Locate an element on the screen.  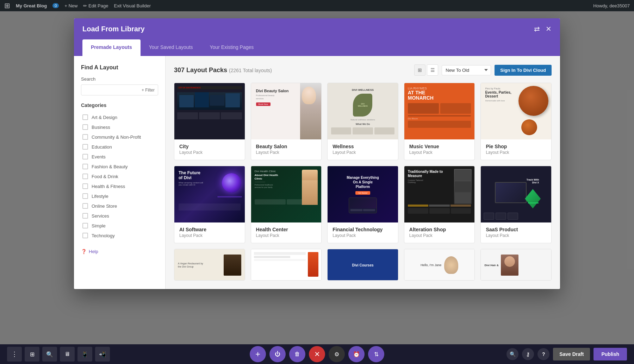
layout-card-city: CITY OF SAN FRANCISCO is located at coordinates (210, 121).